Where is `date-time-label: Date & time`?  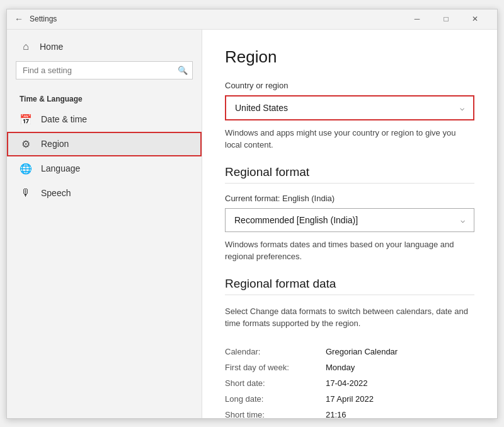 date-time-label: Date & time is located at coordinates (64, 119).